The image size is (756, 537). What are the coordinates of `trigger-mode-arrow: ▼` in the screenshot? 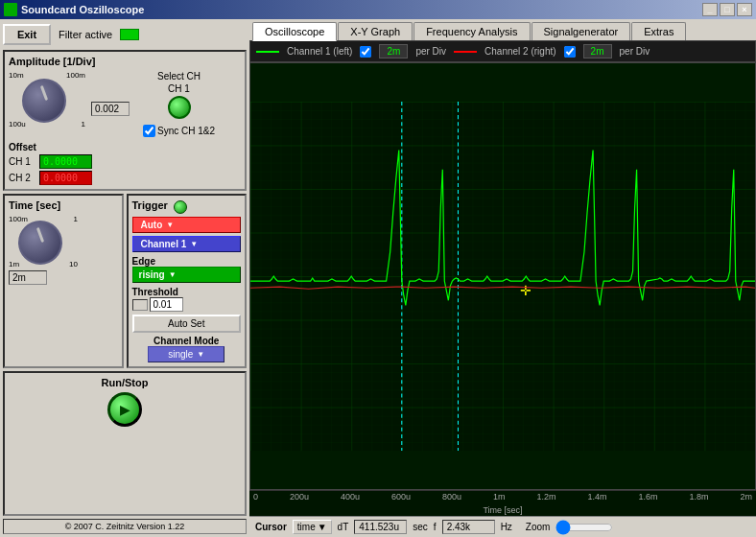 It's located at (170, 224).